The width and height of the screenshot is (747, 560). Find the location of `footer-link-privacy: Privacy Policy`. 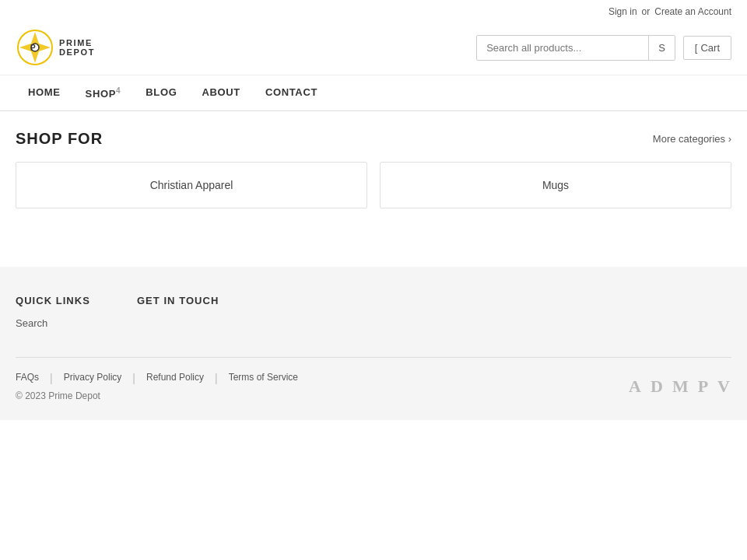

footer-link-privacy: Privacy Policy is located at coordinates (93, 378).